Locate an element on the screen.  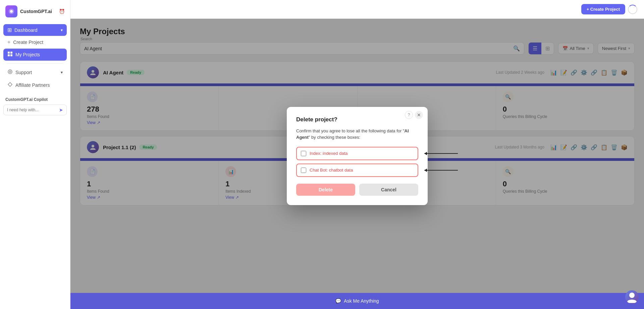
copilot-title: CustomGPT.ai Copilot is located at coordinates (35, 100).